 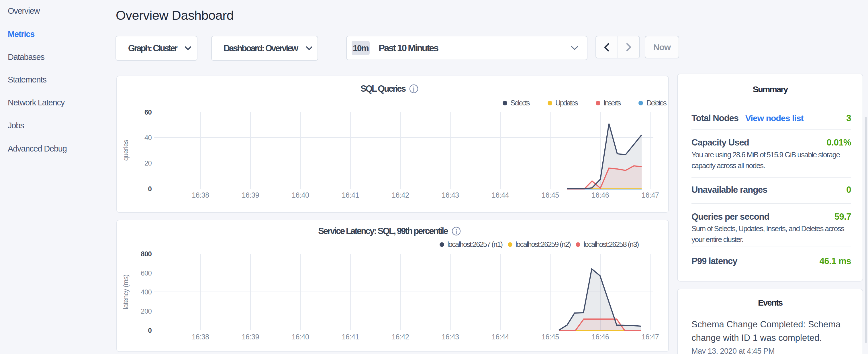 What do you see at coordinates (146, 254) in the screenshot?
I see `svg-text: 800` at bounding box center [146, 254].